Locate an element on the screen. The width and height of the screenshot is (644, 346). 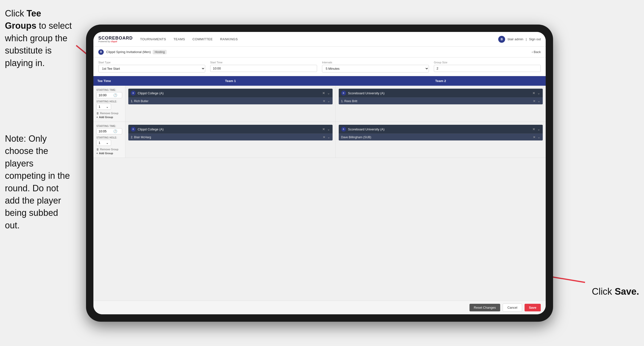
add-group-label-1: Add Group is located at coordinates (106, 117).